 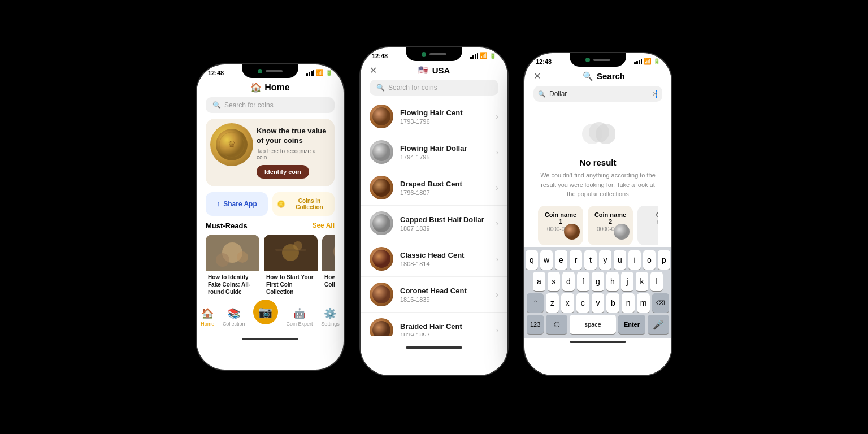 What do you see at coordinates (620, 260) in the screenshot?
I see `key-u: u` at bounding box center [620, 260].